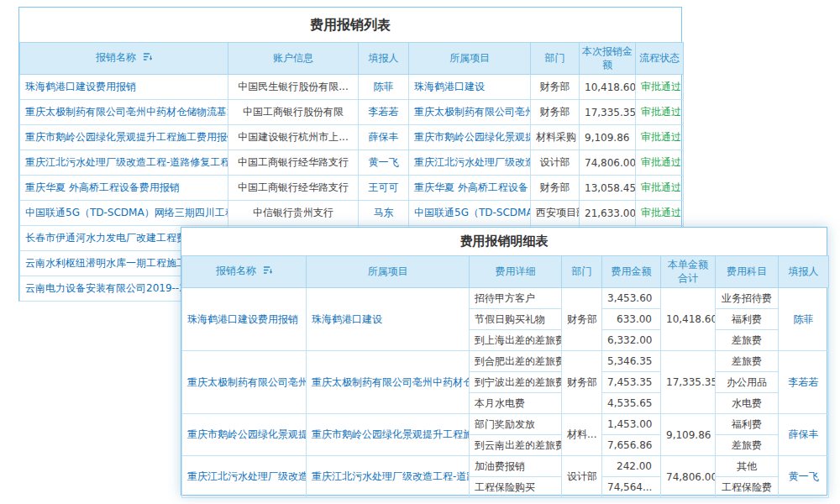 The height and width of the screenshot is (504, 840). I want to click on col-header-status: 流程状态, so click(660, 59).